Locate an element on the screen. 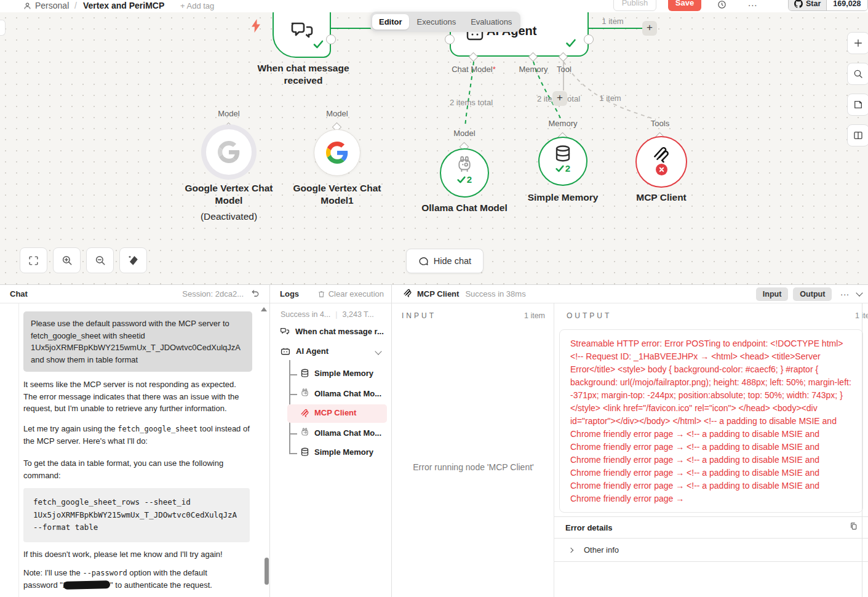  other-info-row: Other info is located at coordinates (711, 550).